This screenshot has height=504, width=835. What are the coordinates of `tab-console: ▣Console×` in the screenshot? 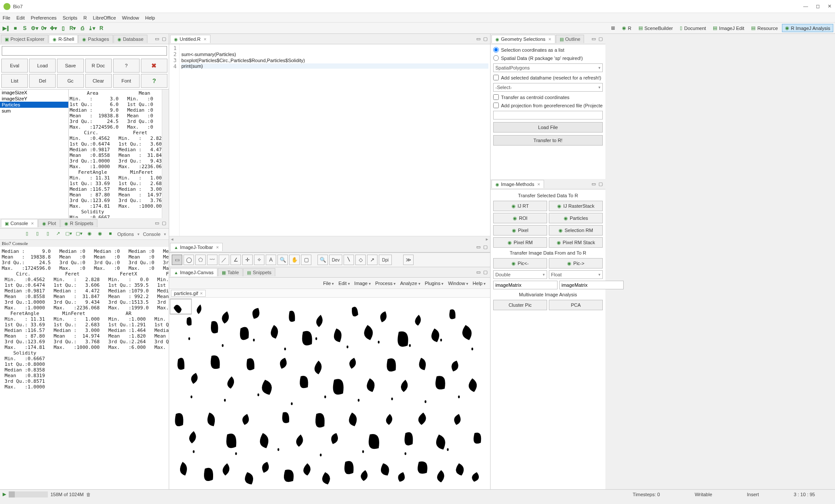 It's located at (19, 223).